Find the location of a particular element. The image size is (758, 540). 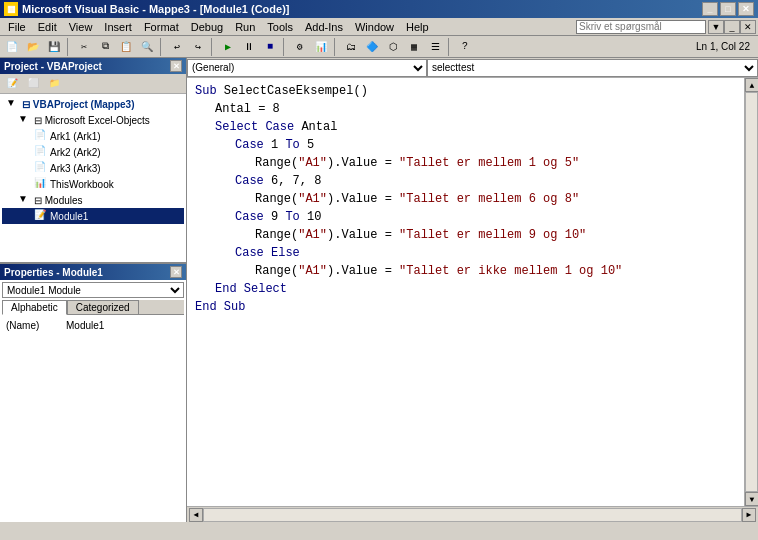

run-btn: ▶ is located at coordinates (228, 47).